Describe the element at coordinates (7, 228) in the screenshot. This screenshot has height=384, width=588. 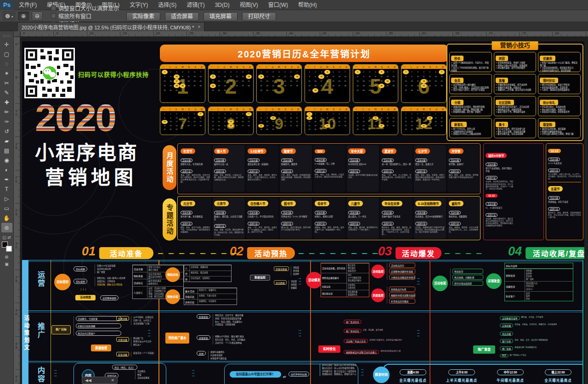
I see `tool-button: ⊚` at that location.